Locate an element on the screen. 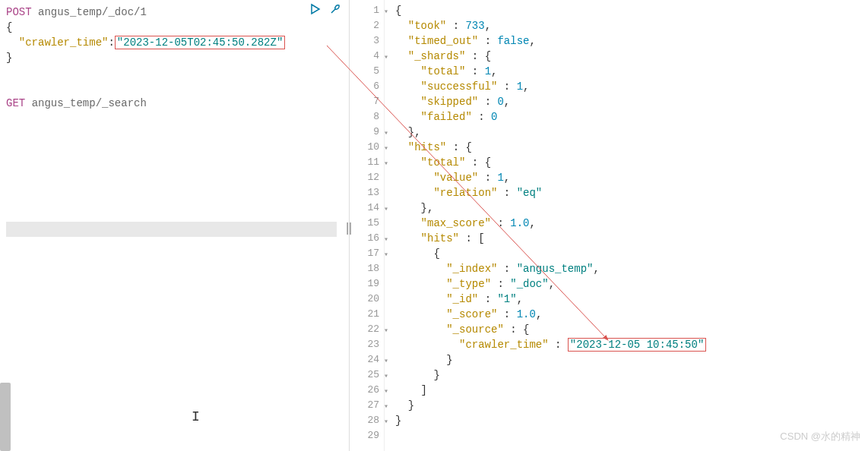 This screenshot has width=868, height=451. gutter-line: 25▾ is located at coordinates (365, 375).